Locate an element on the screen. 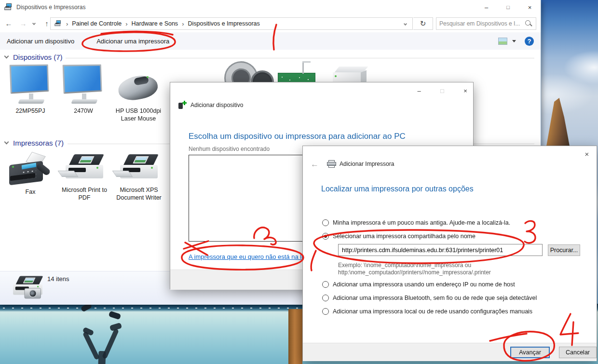 This screenshot has width=598, height=364. recent-locations-chevron-icon is located at coordinates (34, 23).